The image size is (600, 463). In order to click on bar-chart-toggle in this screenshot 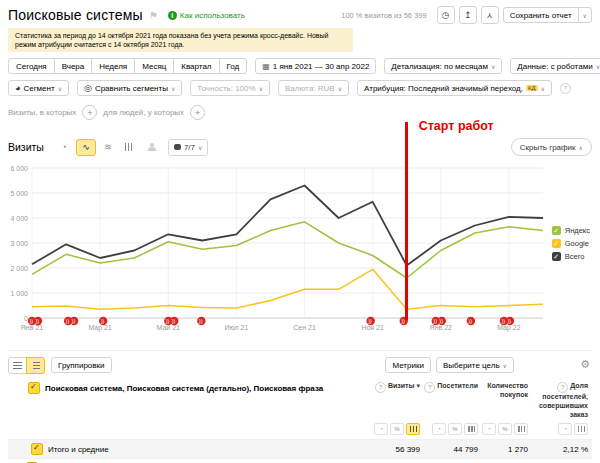, I will do `click(130, 148)`.